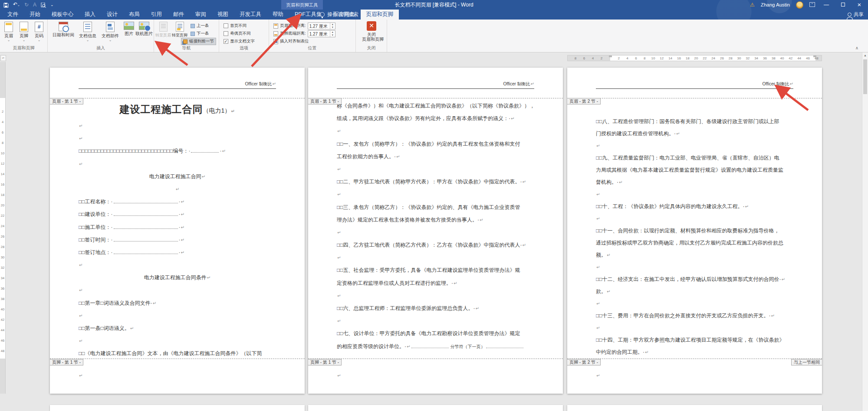 This screenshot has width=868, height=411. Describe the element at coordinates (865, 232) in the screenshot. I see `vertical-scrollbar: ▲` at that location.